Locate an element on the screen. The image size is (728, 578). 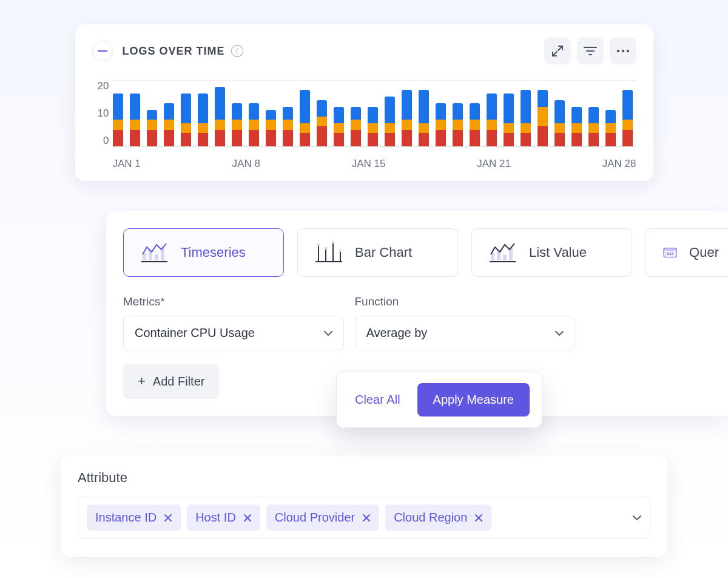
plus-icon: + is located at coordinates (142, 381).